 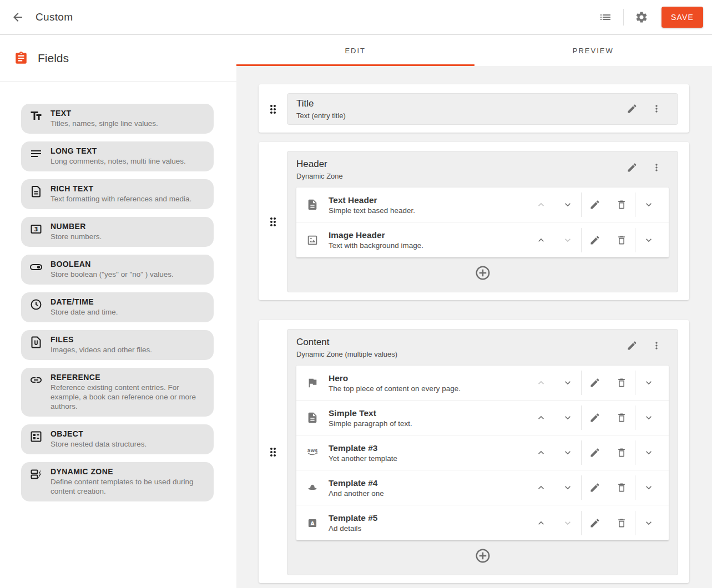 I want to click on long-text-icon, so click(x=36, y=154).